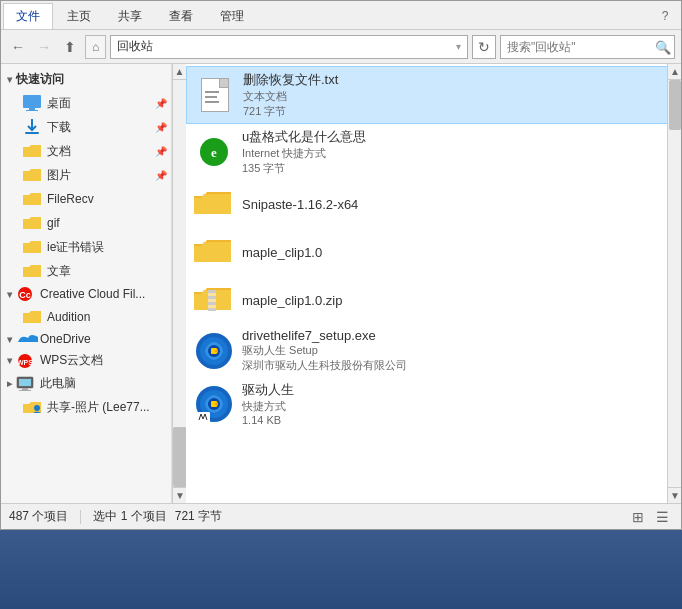 This screenshot has width=682, height=609. Describe the element at coordinates (458, 46) in the screenshot. I see `address-dropdown: ▾` at that location.